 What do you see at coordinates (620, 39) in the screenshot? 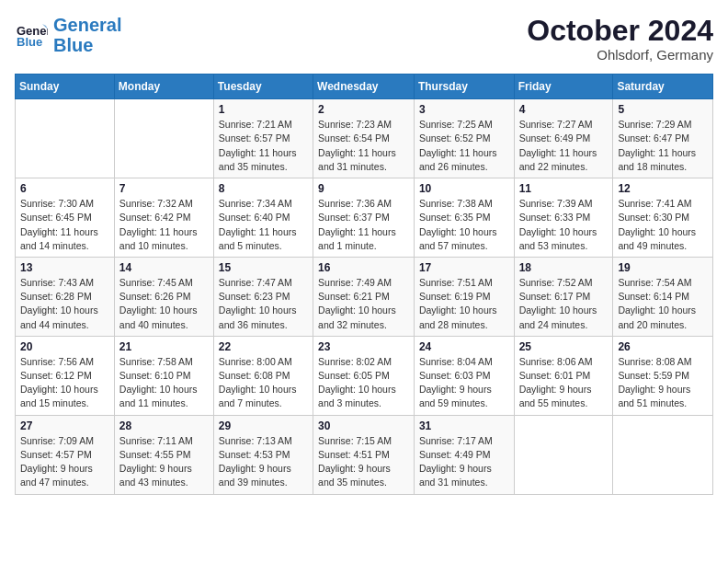
I see `title-block: October 2024 Ohlsdorf, Germany` at bounding box center [620, 39].